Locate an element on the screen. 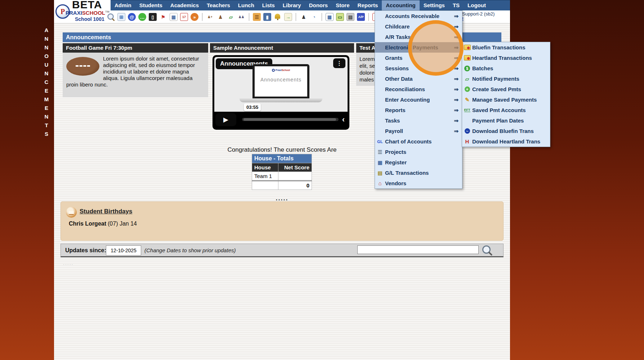 The width and height of the screenshot is (644, 360). nav-ts: TS is located at coordinates (456, 6).